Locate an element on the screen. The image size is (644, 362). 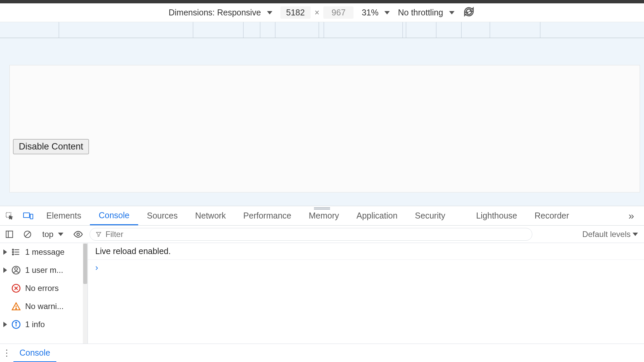
sidebar-item: No warni... is located at coordinates (44, 306).